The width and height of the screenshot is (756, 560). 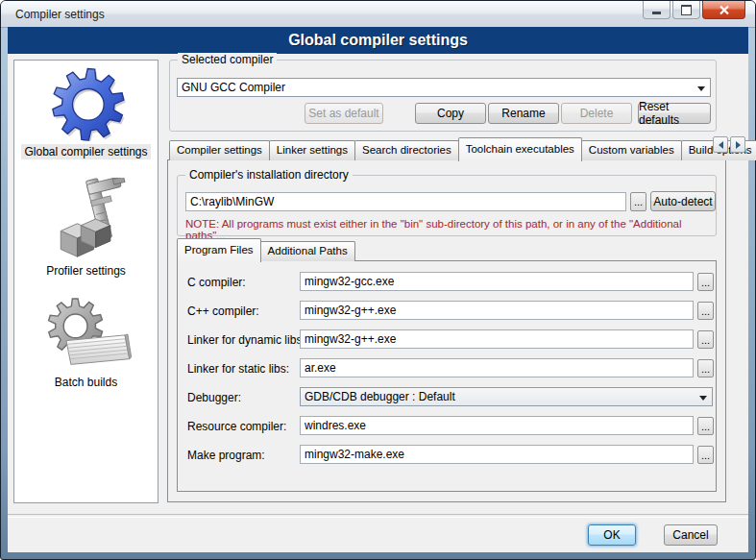 What do you see at coordinates (86, 333) in the screenshot?
I see `gear-papers-icon` at bounding box center [86, 333].